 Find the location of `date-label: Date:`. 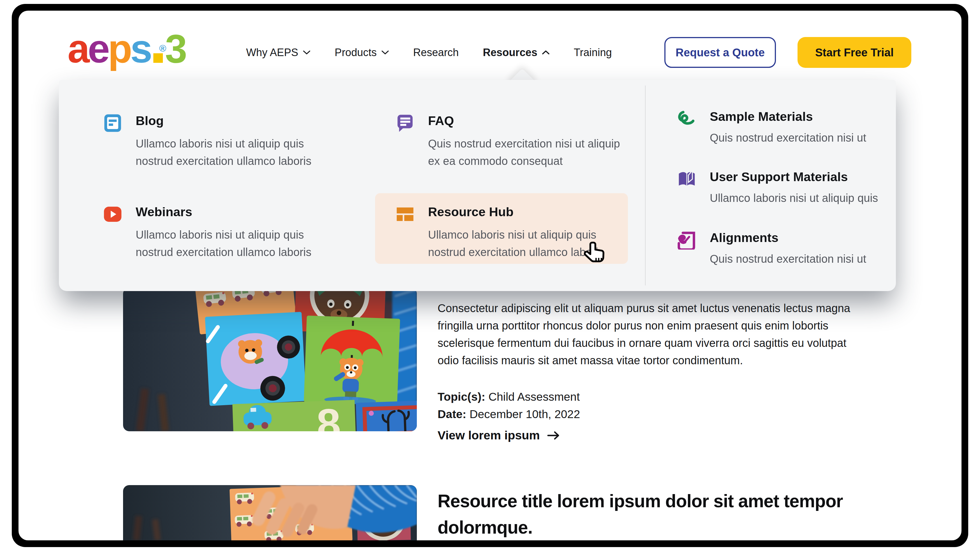

date-label: Date: is located at coordinates (452, 414).